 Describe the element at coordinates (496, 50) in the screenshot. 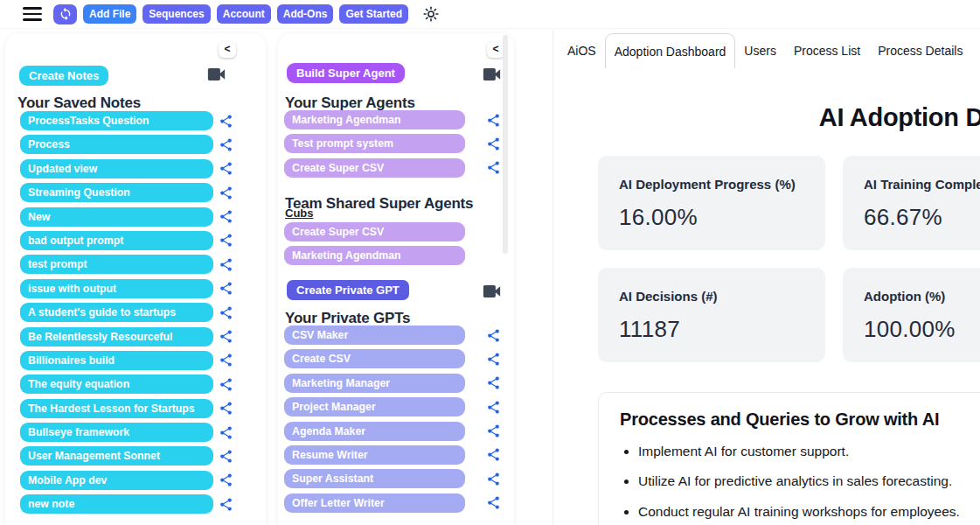

I see `collapse-agents-panel-button: <` at that location.